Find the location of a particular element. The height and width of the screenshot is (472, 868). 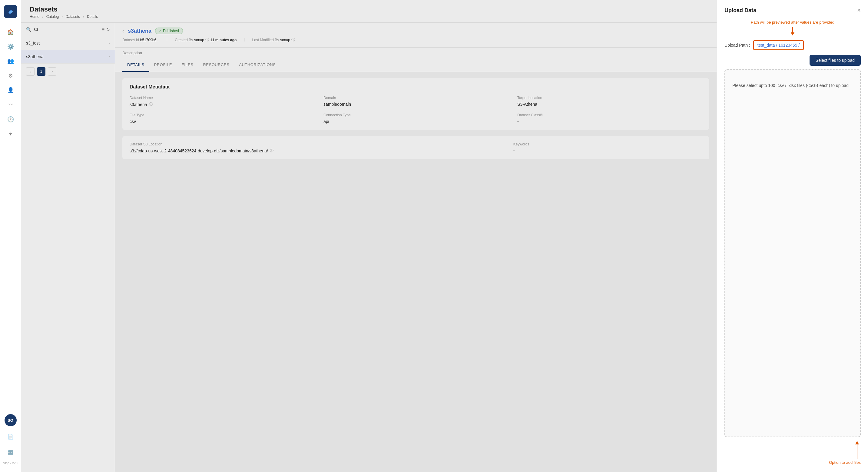

sidebar-item-filter: ⚙️ is located at coordinates (11, 47).